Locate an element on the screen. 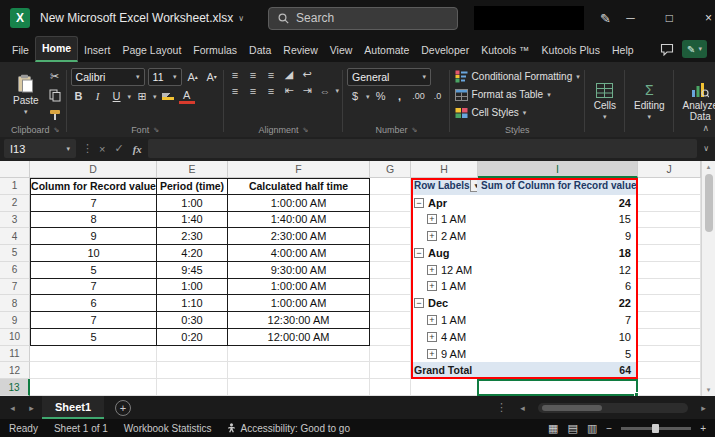 Image resolution: width=715 pixels, height=437 pixels. tab-kutools: Kutools ™ is located at coordinates (505, 50).